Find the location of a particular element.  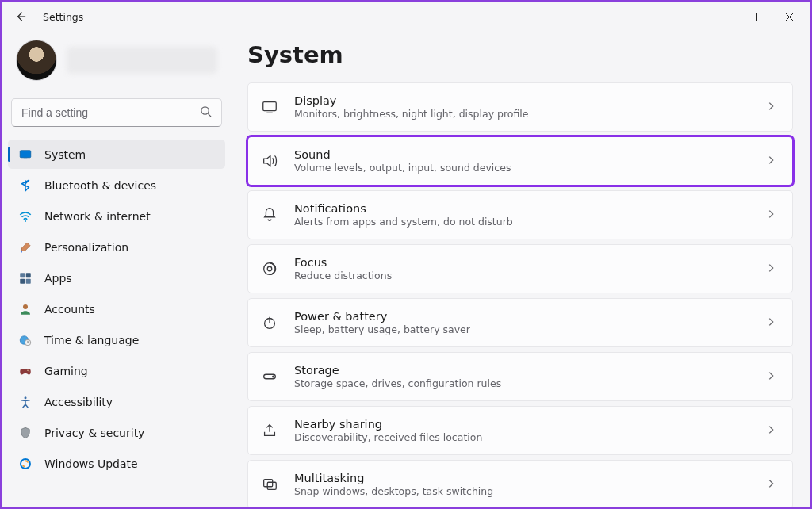

apps-icon is located at coordinates (25, 278).